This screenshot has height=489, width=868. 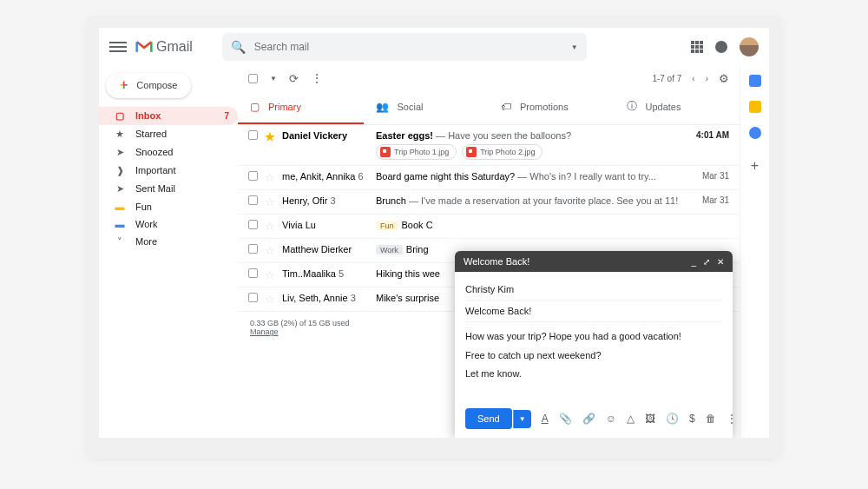 What do you see at coordinates (715, 200) in the screenshot?
I see `date: Mar 31` at bounding box center [715, 200].